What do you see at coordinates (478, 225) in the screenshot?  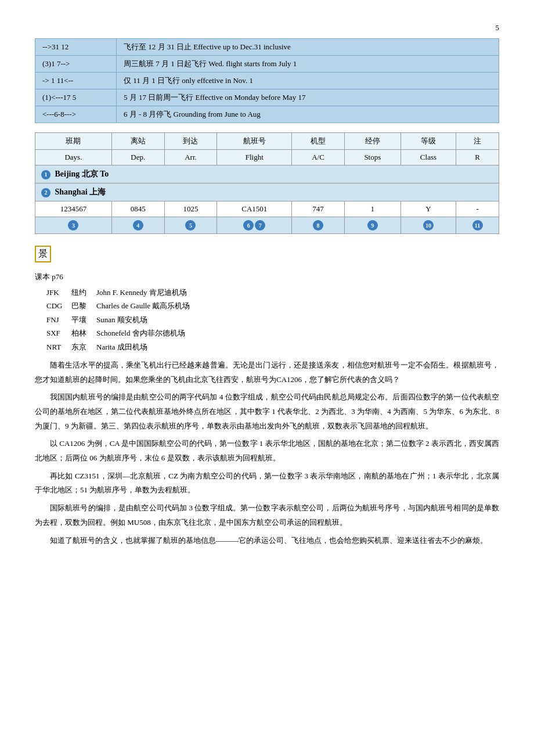 I see `number-cell: 11` at bounding box center [478, 225].